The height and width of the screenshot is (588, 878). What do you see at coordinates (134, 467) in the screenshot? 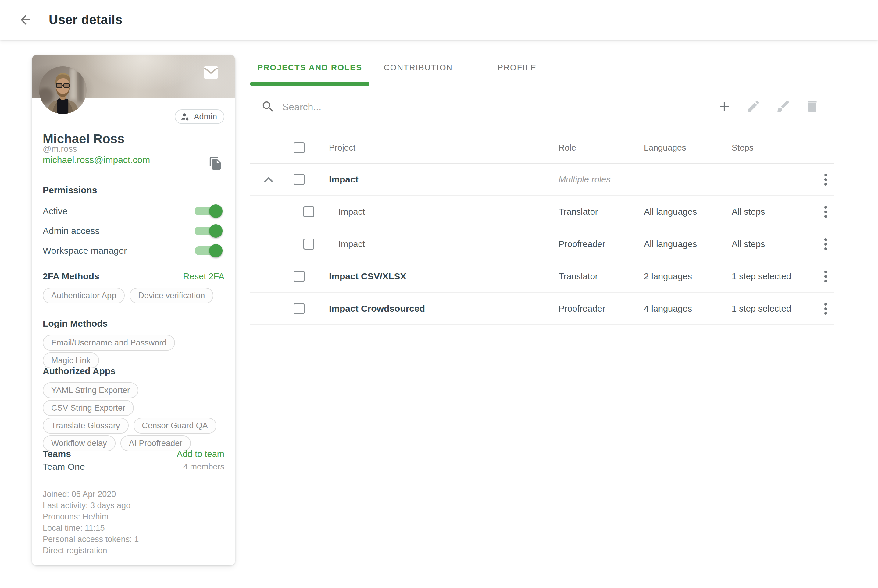
I see `team-list-item: Team One 4 members` at bounding box center [134, 467].